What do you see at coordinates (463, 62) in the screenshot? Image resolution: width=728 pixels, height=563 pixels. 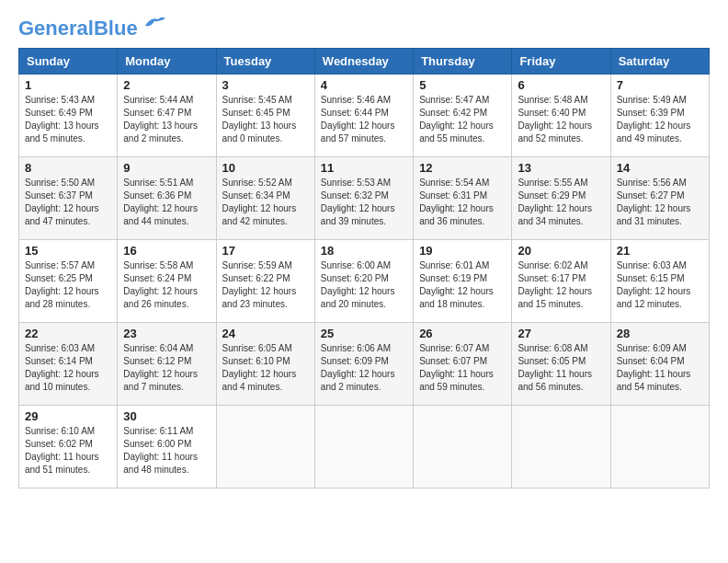 I see `col-header-thursday: Thursday` at bounding box center [463, 62].